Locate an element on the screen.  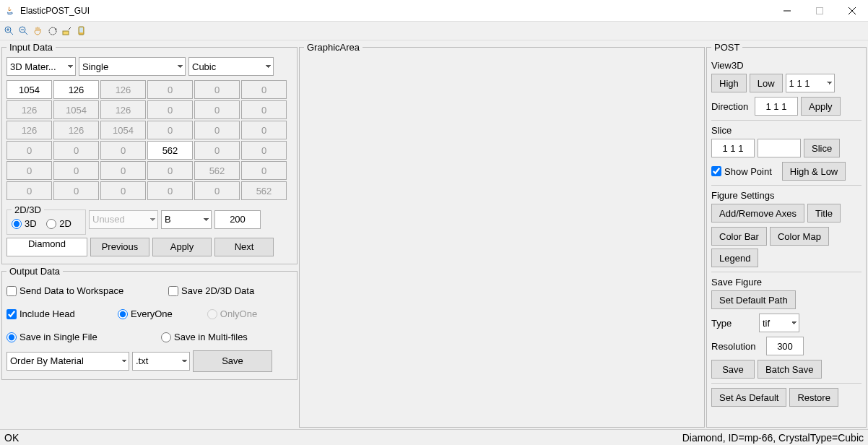
minimize-button is located at coordinates (787, 11).